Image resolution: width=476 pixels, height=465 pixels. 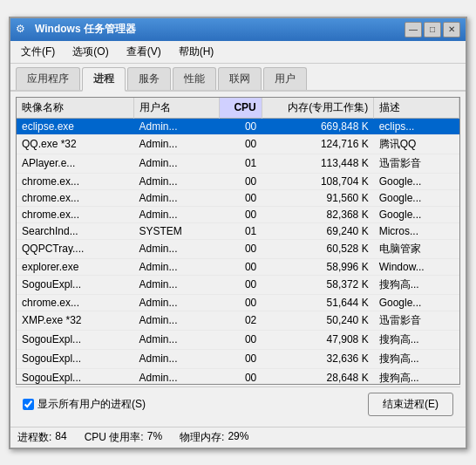 What do you see at coordinates (202, 438) in the screenshot?
I see `physical-memory-label: 物理内存:` at bounding box center [202, 438].